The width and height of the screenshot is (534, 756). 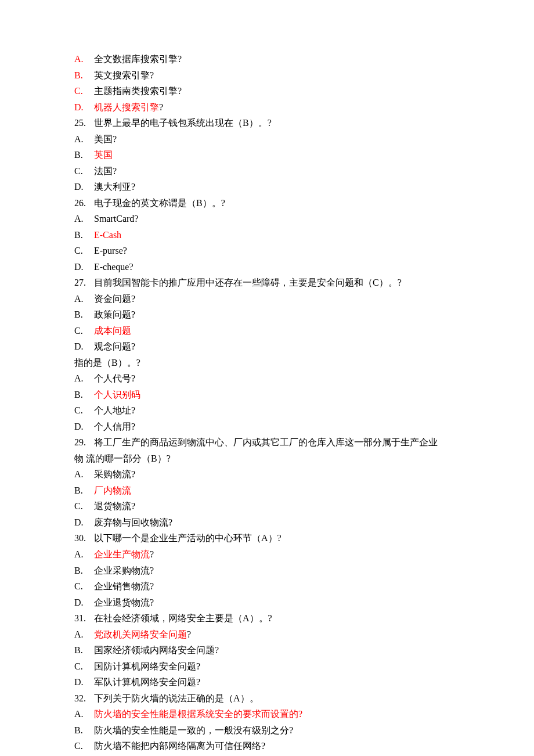 What do you see at coordinates (269, 139) in the screenshot?
I see `text-line: A.美国?` at bounding box center [269, 139].